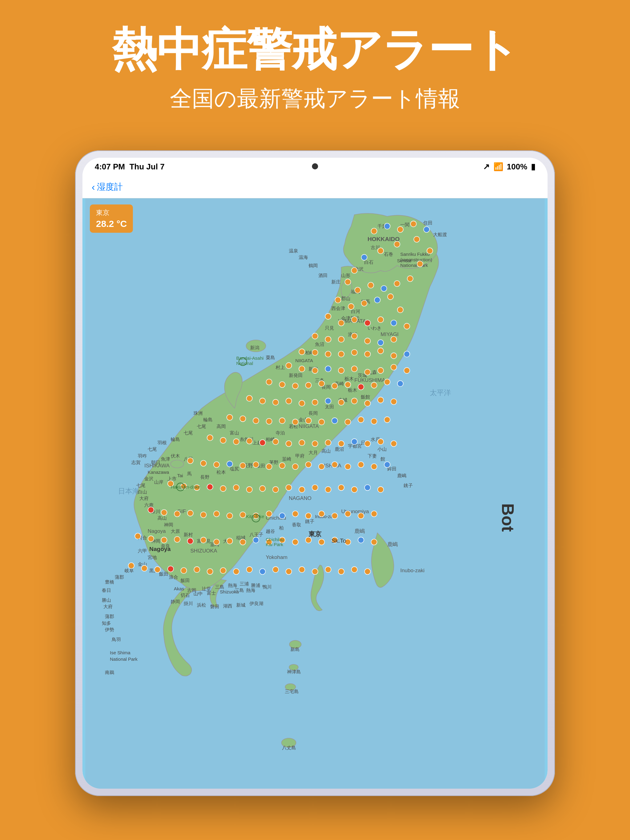  Describe the element at coordinates (281, 528) in the screenshot. I see `svg-text: 柏` at that location.